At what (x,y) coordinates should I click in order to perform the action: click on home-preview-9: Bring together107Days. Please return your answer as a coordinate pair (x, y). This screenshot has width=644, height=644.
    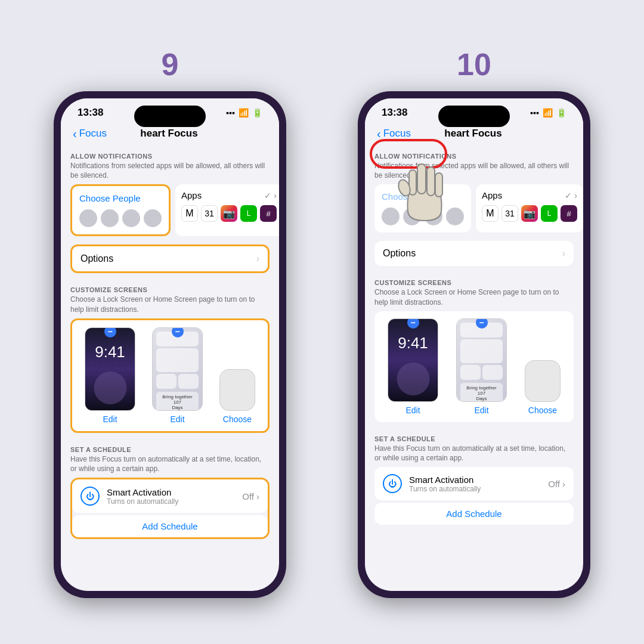
    Looking at the image, I should click on (178, 369).